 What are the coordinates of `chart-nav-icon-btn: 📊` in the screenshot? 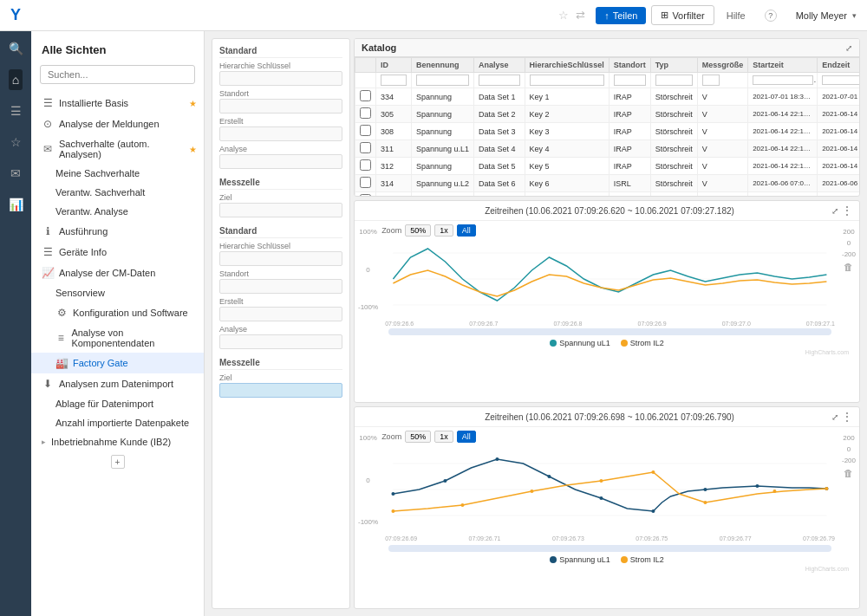 It's located at (16, 204).